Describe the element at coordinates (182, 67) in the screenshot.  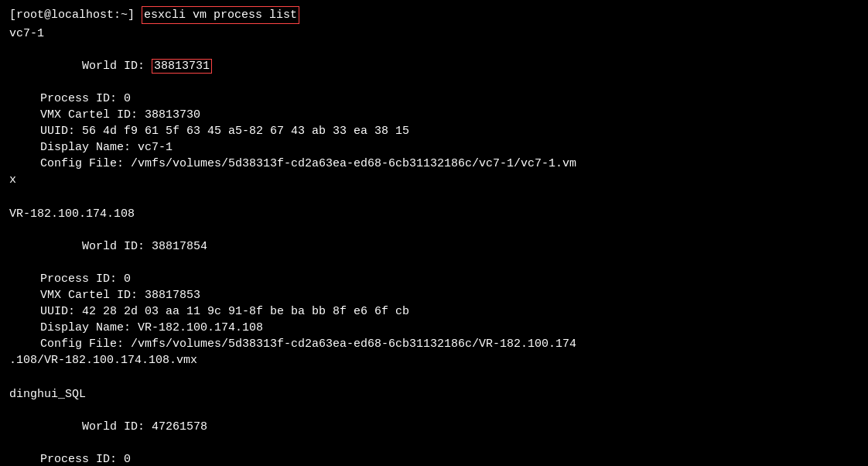
I see `world-id-value-1: 38813731` at that location.